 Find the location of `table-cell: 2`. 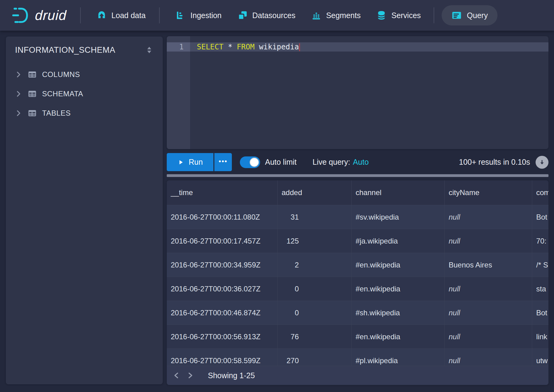

table-cell: 2 is located at coordinates (314, 265).